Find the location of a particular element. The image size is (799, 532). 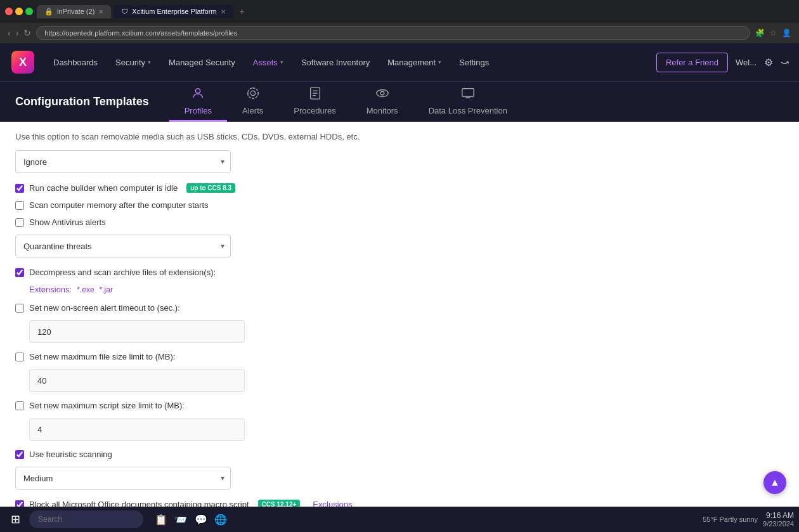

tab-data-loss: Data Loss Prevention is located at coordinates (468, 101).